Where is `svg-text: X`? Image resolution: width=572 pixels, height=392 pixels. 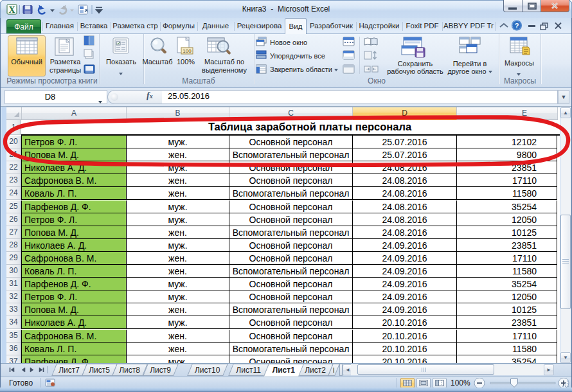
svg-text: X is located at coordinates (12, 10).